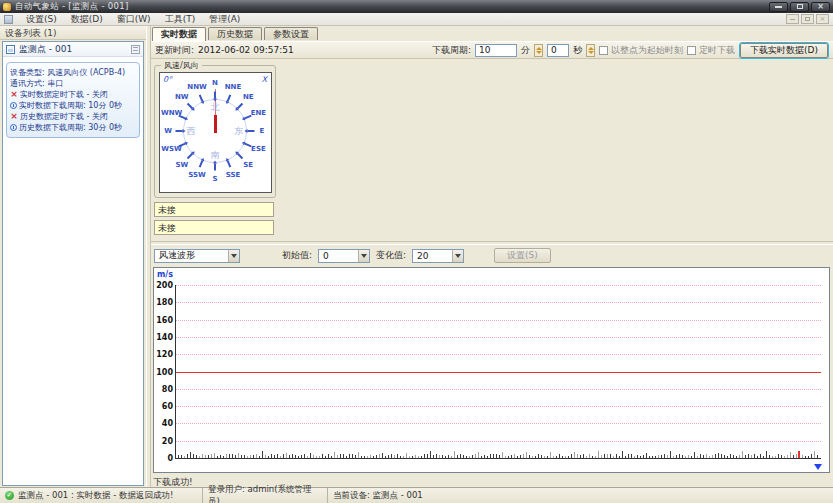 The image size is (833, 503). Describe the element at coordinates (378, 496) in the screenshot. I see `current-device: 当前设备: 监测点 - 001` at that location.